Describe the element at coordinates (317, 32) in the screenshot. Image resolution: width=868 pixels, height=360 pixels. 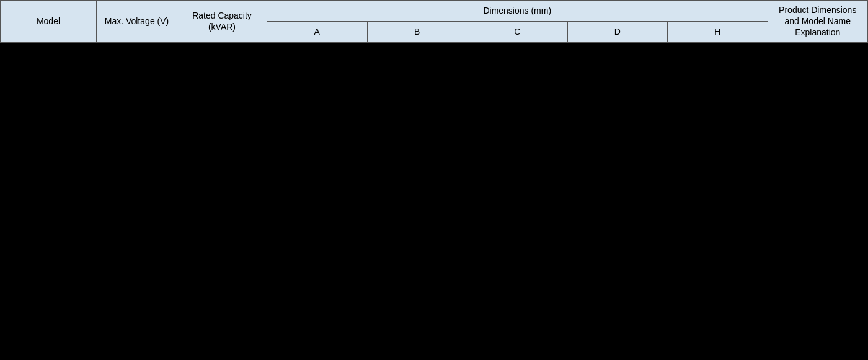
I see `header-dim-a: A` at that location.